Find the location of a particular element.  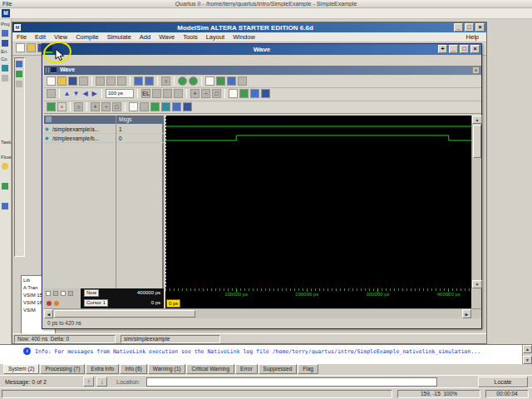

previous-message-button: ↑ is located at coordinates (88, 382).